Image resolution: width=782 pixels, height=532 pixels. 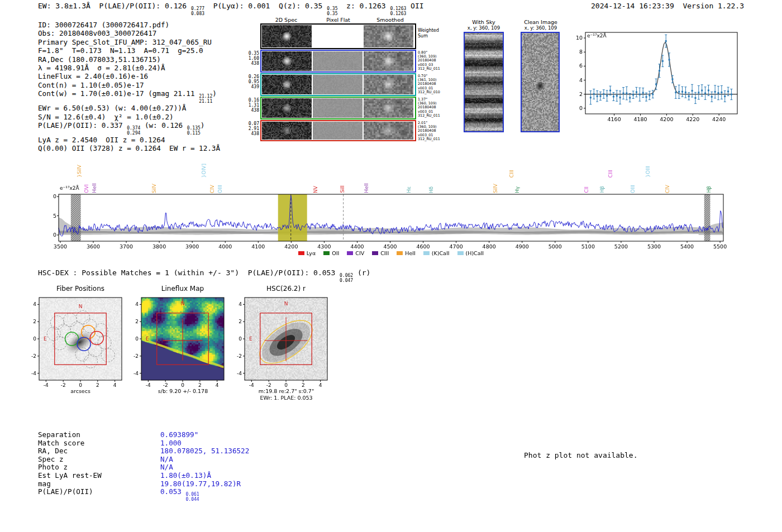 I want to click on spec2d-header-pixelflat: Pixel Flat, so click(x=338, y=20).